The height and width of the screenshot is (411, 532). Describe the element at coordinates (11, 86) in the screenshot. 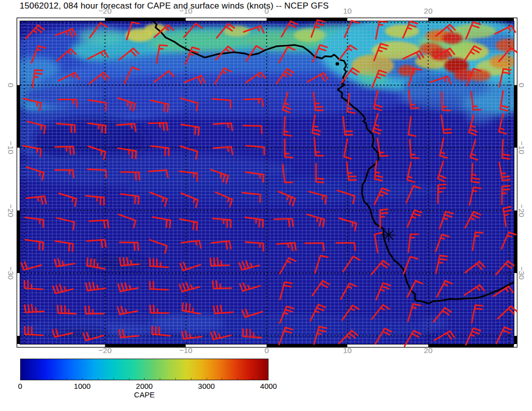

I see `left-axis-label: 0` at that location.